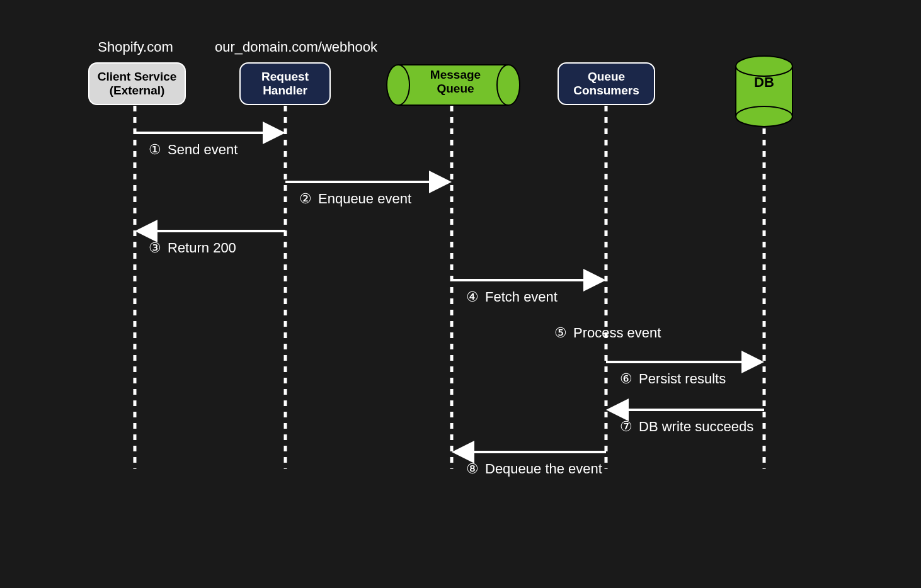  I want to click on step-6-text: Persist results, so click(682, 379).